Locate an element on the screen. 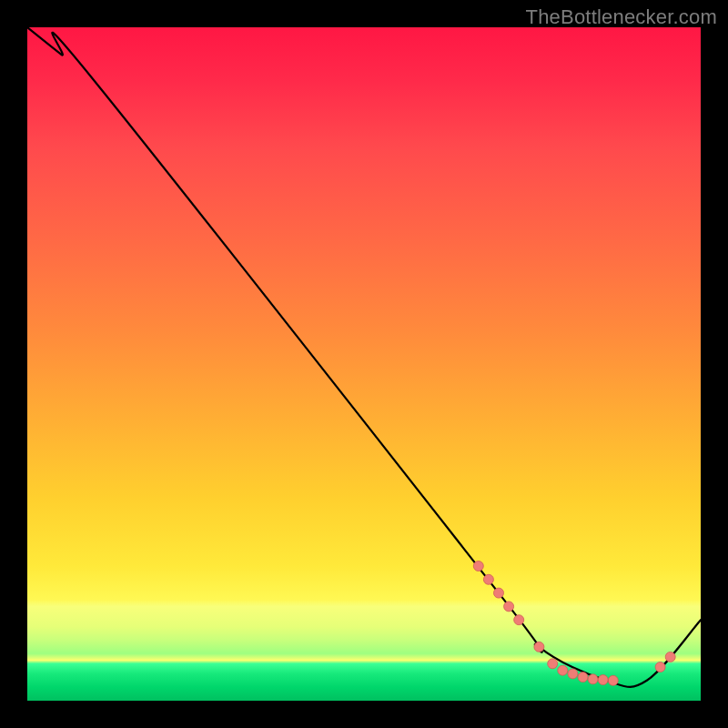 This screenshot has height=728, width=728. attribution-label: TheBottlenecker.com is located at coordinates (622, 17).